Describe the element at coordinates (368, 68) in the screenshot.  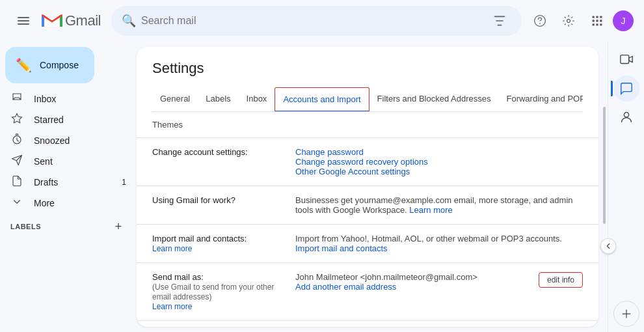
I see `settings-title: Settings` at that location.